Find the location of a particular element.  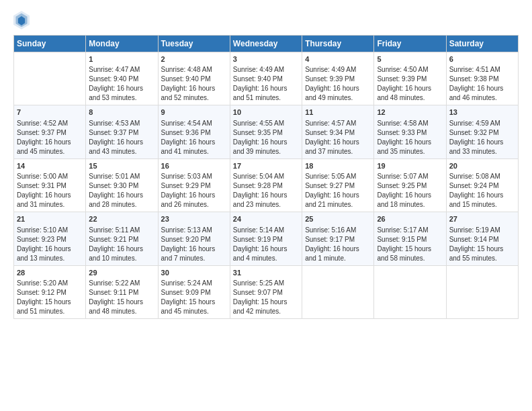

day-number: 4 is located at coordinates (338, 59).